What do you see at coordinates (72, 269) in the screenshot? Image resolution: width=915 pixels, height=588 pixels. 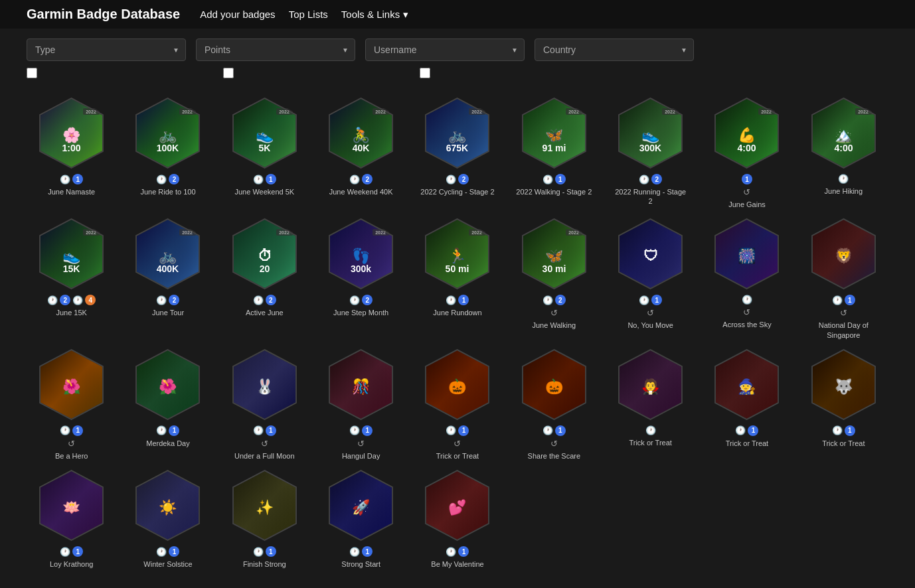 I see `svg-text: 15K` at bounding box center [72, 269].